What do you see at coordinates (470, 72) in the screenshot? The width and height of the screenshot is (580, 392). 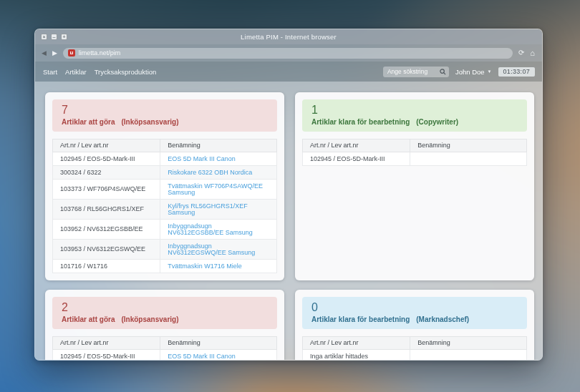 I see `user-name: John Doe` at bounding box center [470, 72].